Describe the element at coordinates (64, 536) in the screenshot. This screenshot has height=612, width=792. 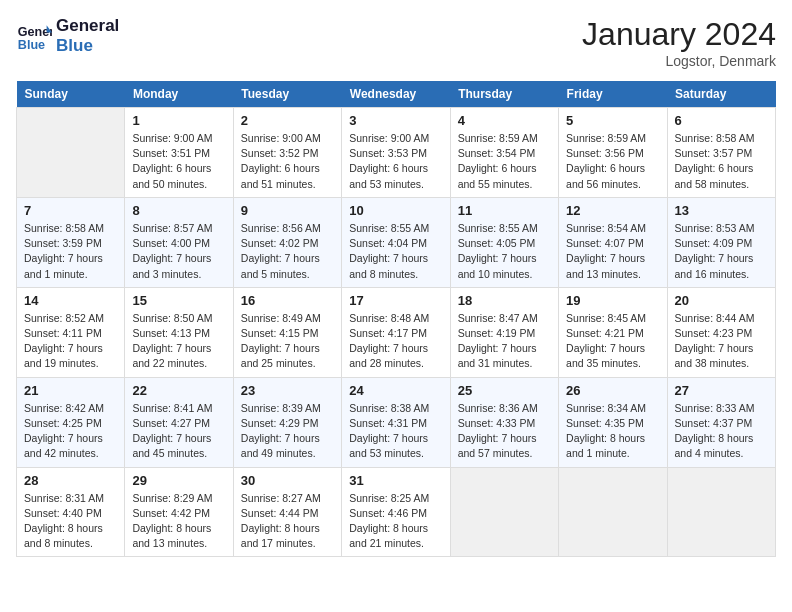
I see `daylight-label: Daylight: 8 hours and 8 minutes.` at that location.